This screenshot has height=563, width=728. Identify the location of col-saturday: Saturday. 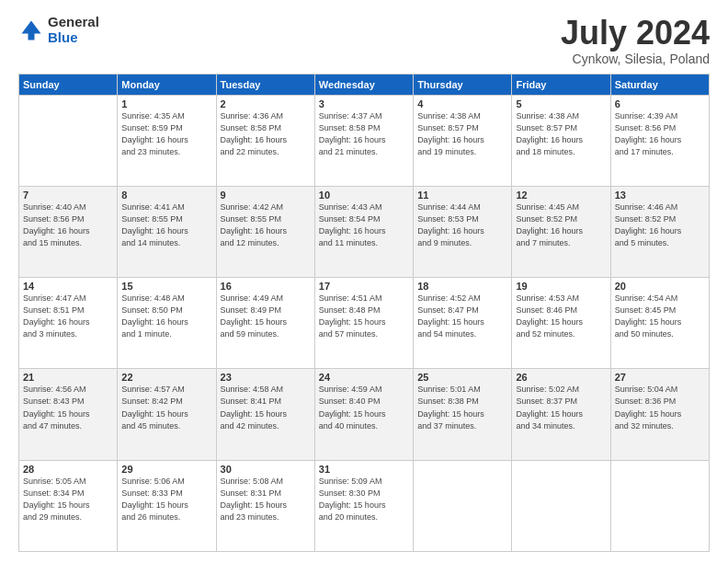
(660, 85).